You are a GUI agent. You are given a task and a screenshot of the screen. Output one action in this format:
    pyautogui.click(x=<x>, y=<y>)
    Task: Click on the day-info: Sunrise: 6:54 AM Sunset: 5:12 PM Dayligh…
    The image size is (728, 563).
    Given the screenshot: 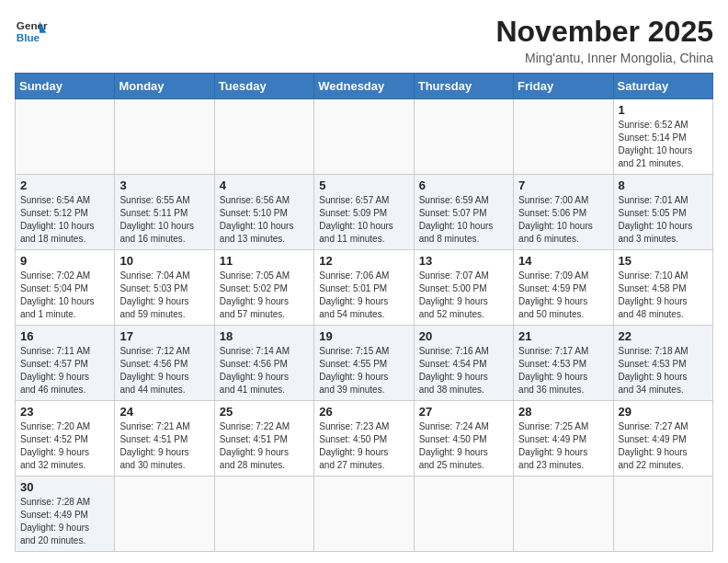 What is the action you would take?
    pyautogui.click(x=64, y=220)
    